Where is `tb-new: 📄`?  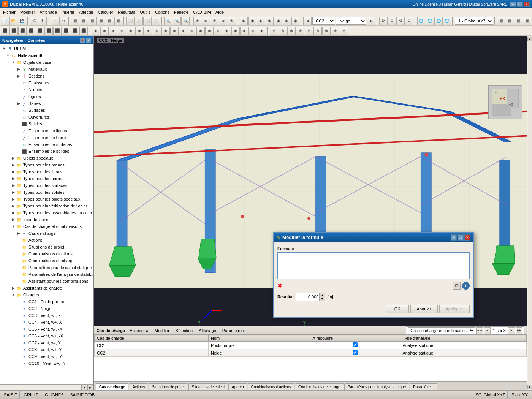
tb-new: 📄 is located at coordinates (5, 21).